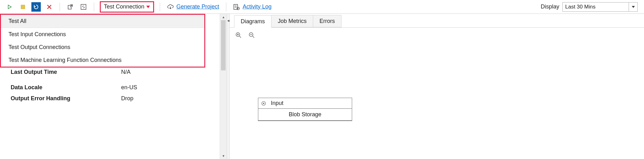  I want to click on generate-project-label: Generate Project, so click(198, 7).